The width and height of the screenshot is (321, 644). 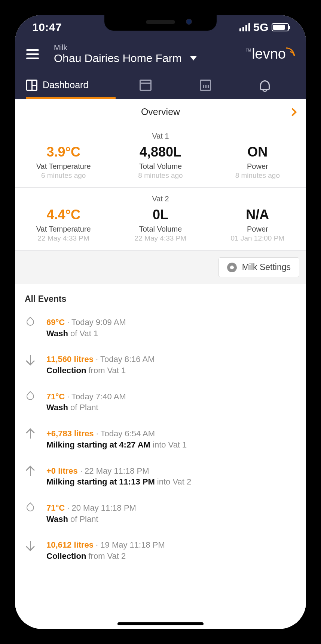 What do you see at coordinates (101, 482) in the screenshot?
I see `event-action: Milking starting at 11:13 PM` at bounding box center [101, 482].